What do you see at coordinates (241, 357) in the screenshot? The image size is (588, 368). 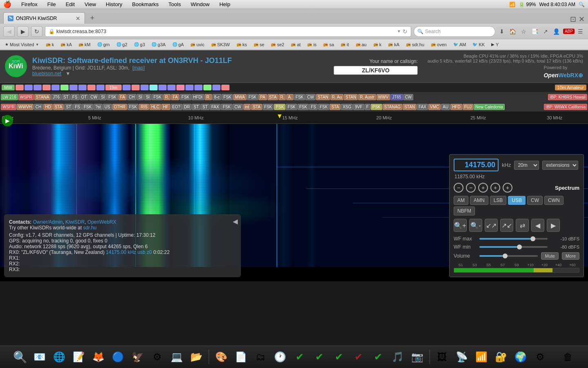 I see `dock-acrobat: 📄` at bounding box center [241, 357].